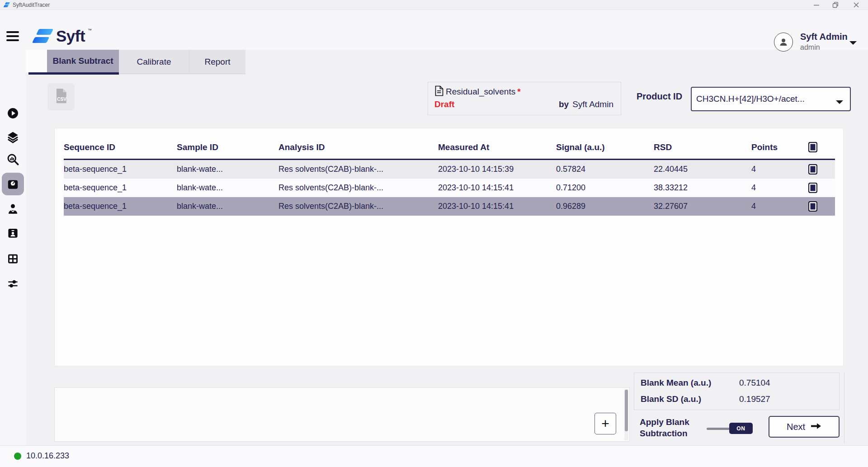  What do you see at coordinates (676, 383) in the screenshot?
I see `blank-mean-label: Blank Mean (a.u.)` at bounding box center [676, 383].